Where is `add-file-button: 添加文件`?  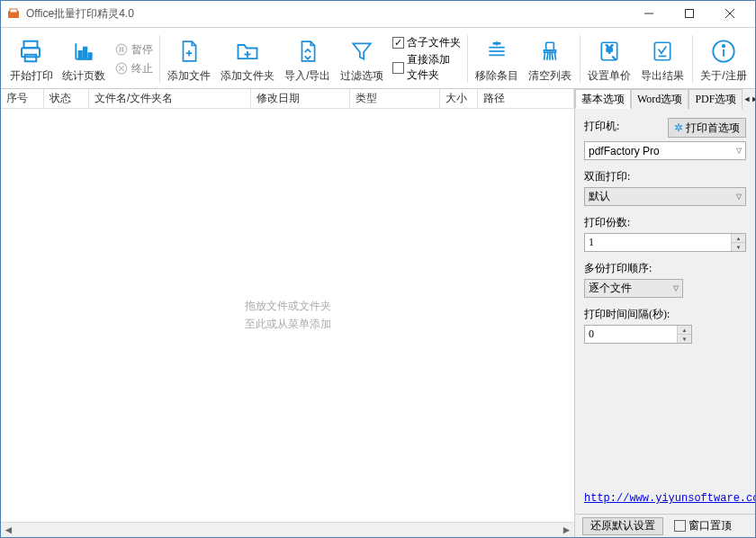 add-file-button: 添加文件 is located at coordinates (189, 59).